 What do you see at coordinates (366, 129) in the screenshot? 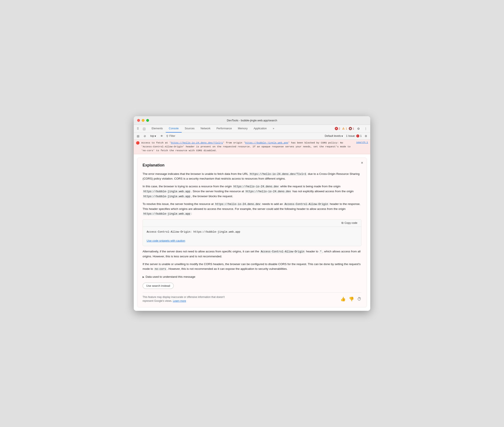
I see `more-icon: ⋮` at bounding box center [366, 129].